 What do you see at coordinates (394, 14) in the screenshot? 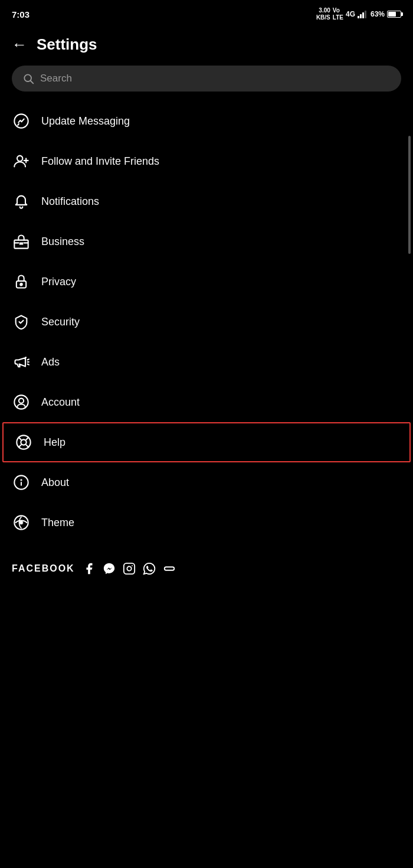
I see `battery-icon` at bounding box center [394, 14].